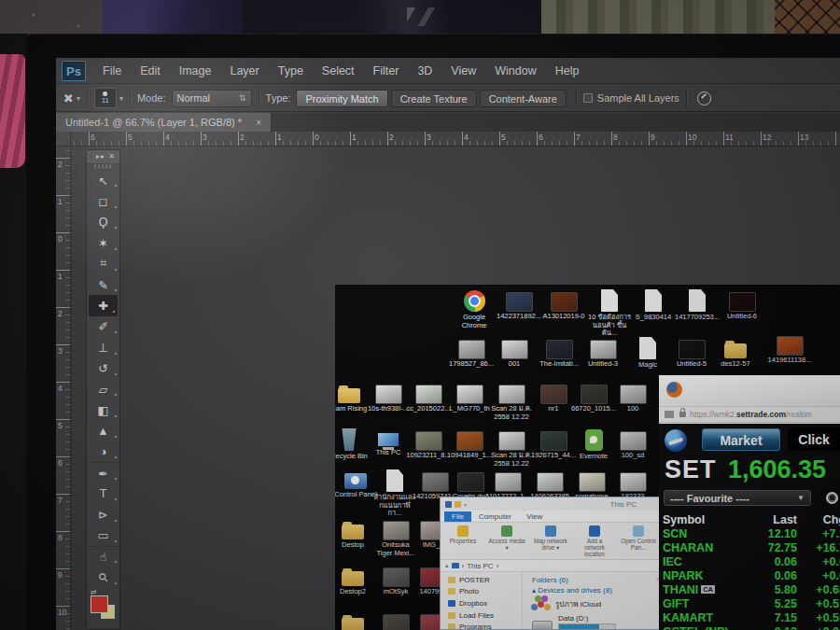 This screenshot has width=840, height=630. I want to click on browser-address-bar: https://wmk2.settrade.com/realtim, so click(749, 414).